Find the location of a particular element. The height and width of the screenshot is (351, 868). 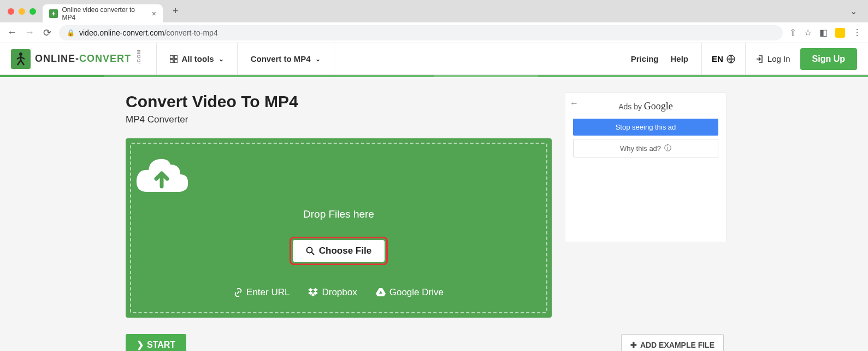

google-drive-label: Google Drive is located at coordinates (416, 292).